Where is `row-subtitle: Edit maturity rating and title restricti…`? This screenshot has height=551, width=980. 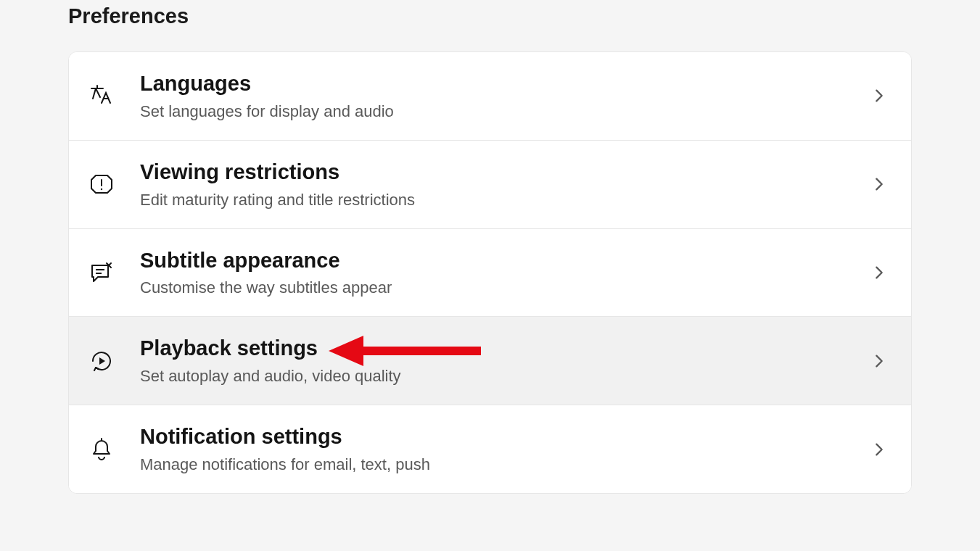
row-subtitle: Edit maturity rating and title restricti… is located at coordinates (505, 200).